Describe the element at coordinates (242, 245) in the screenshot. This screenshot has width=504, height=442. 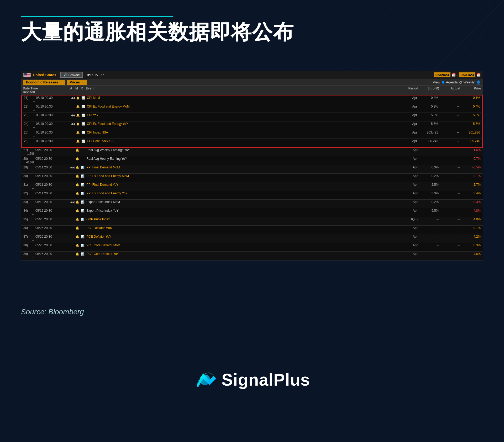
I see `row-event: PCE Core Deflator MoM` at that location.